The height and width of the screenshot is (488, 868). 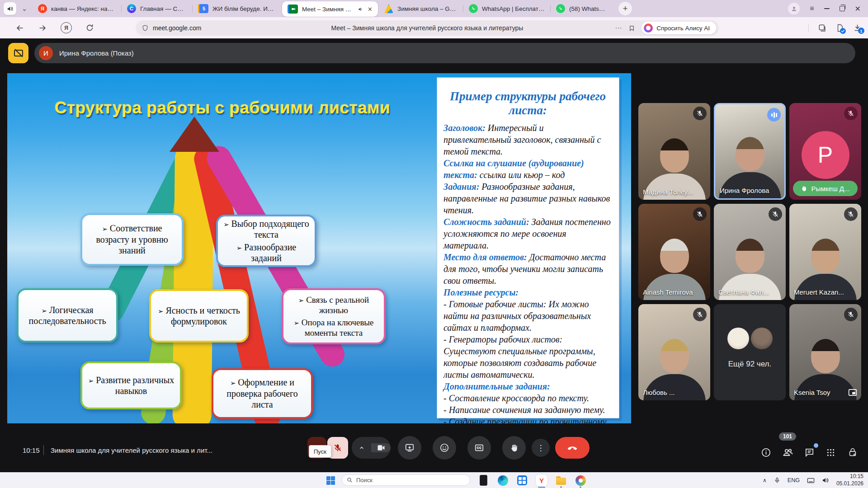 What do you see at coordinates (362, 448) in the screenshot?
I see `camera-options-chevron` at bounding box center [362, 448].